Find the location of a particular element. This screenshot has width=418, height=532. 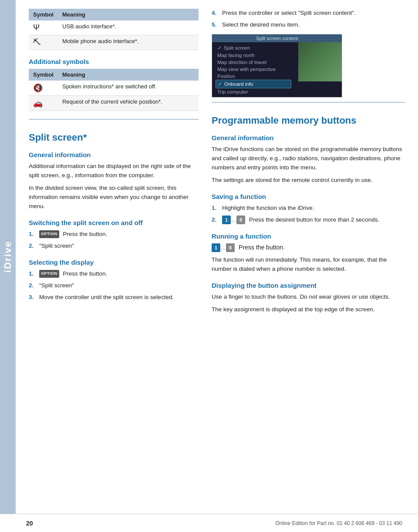

split-menu-item: Trip computer is located at coordinates (253, 92).